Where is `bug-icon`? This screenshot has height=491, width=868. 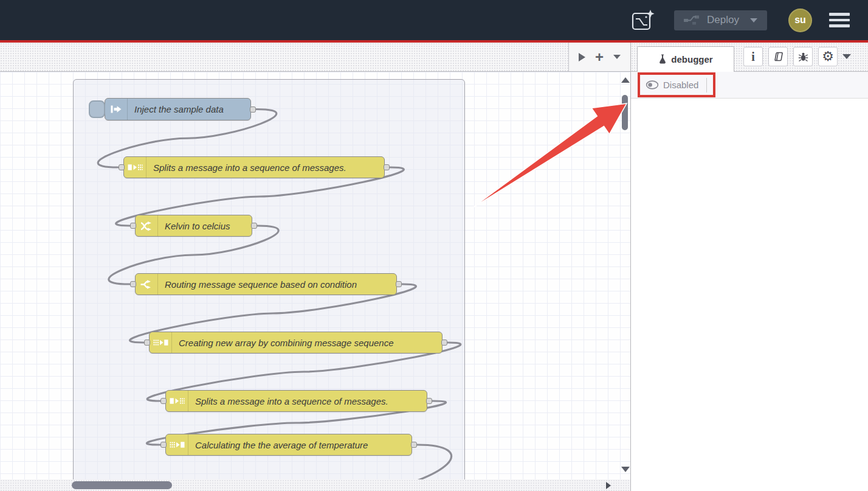 bug-icon is located at coordinates (804, 57).